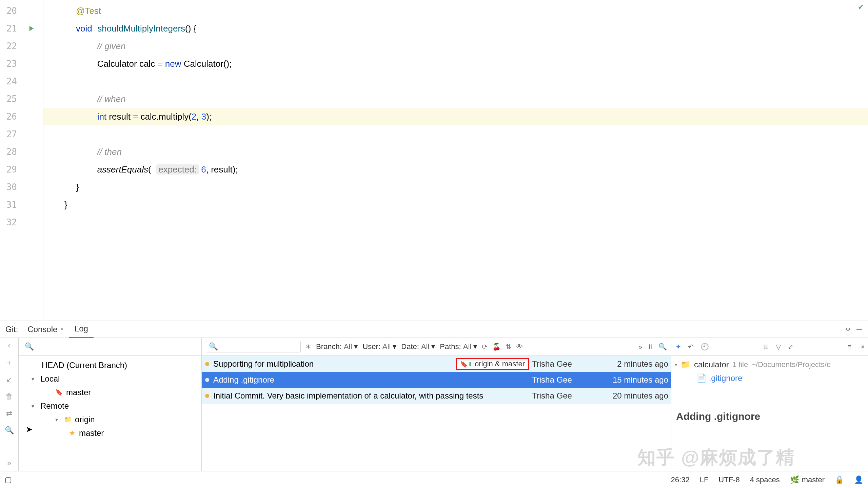 The height and width of the screenshot is (488, 868). I want to click on branch-filter: Branch: All ▾, so click(337, 347).